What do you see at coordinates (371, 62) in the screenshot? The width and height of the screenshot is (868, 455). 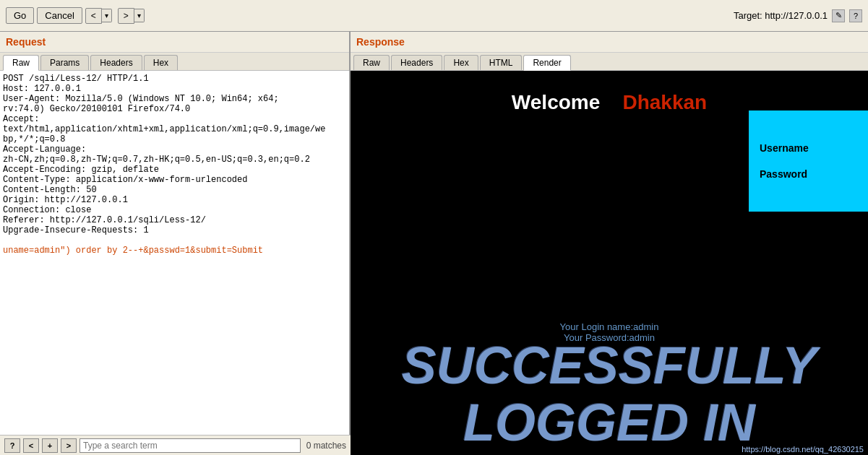 I see `tab-response-raw: Raw` at bounding box center [371, 62].